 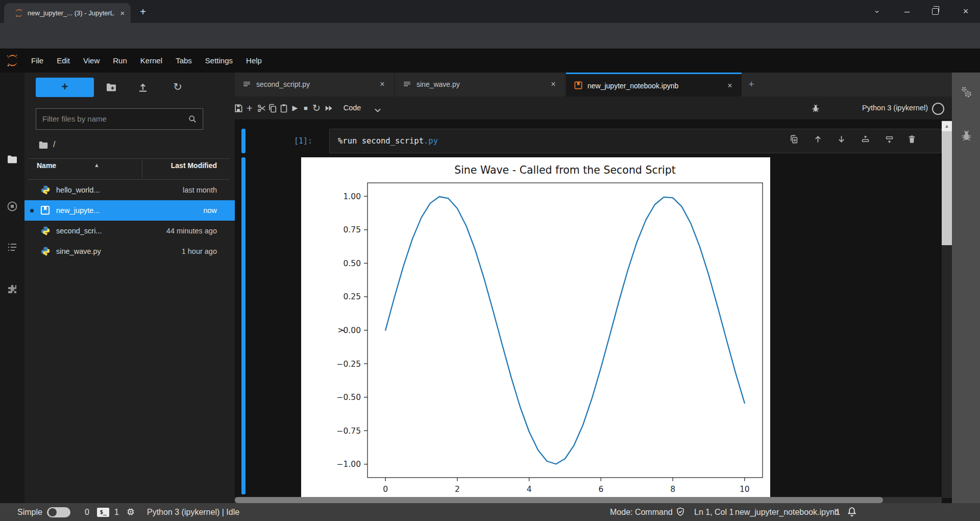 I want to click on tab-search-chevron-icon, so click(x=877, y=11).